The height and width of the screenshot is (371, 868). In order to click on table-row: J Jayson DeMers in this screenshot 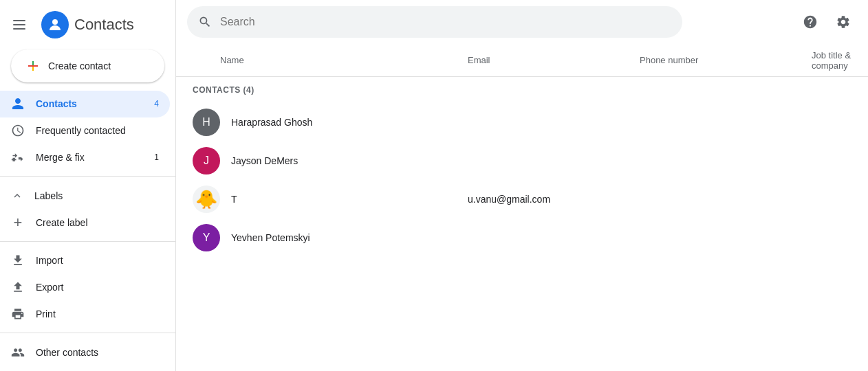, I will do `click(522, 161)`.